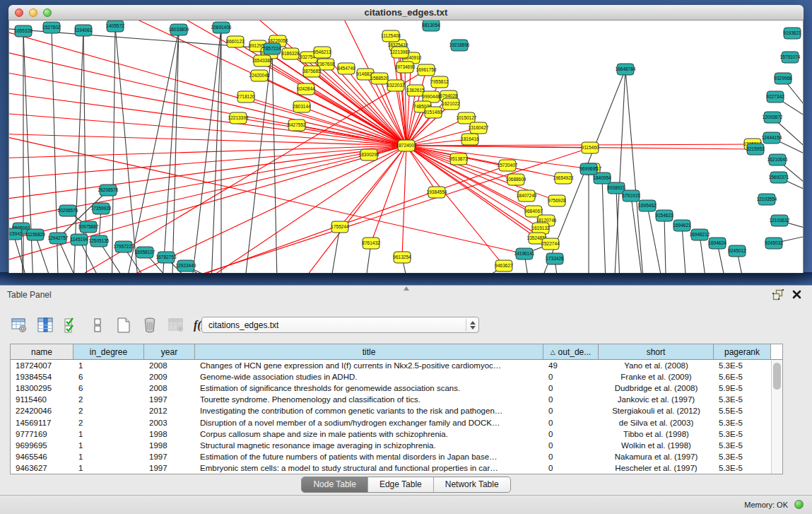  What do you see at coordinates (109, 190) in the screenshot?
I see `network-node: 26206576` at bounding box center [109, 190].